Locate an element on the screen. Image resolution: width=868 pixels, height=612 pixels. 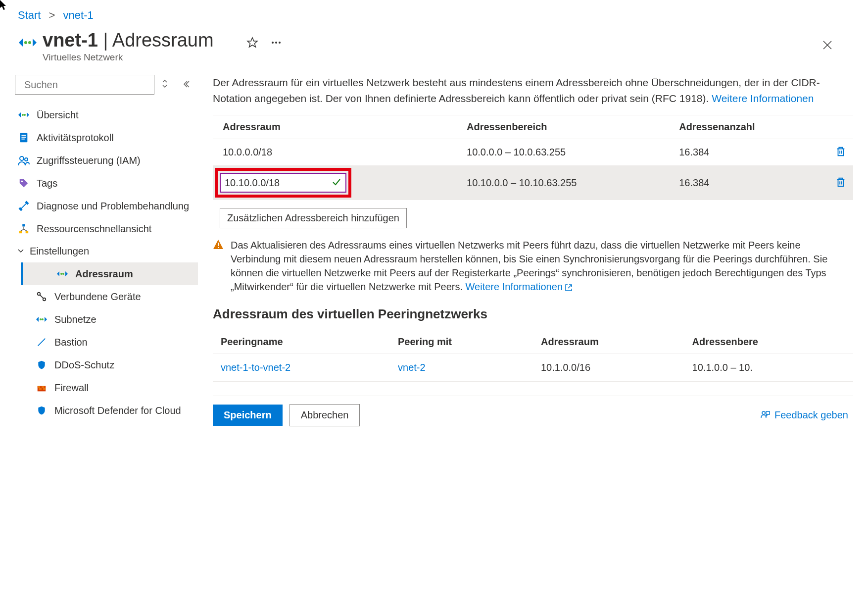
save-button: Speichern is located at coordinates (247, 415).